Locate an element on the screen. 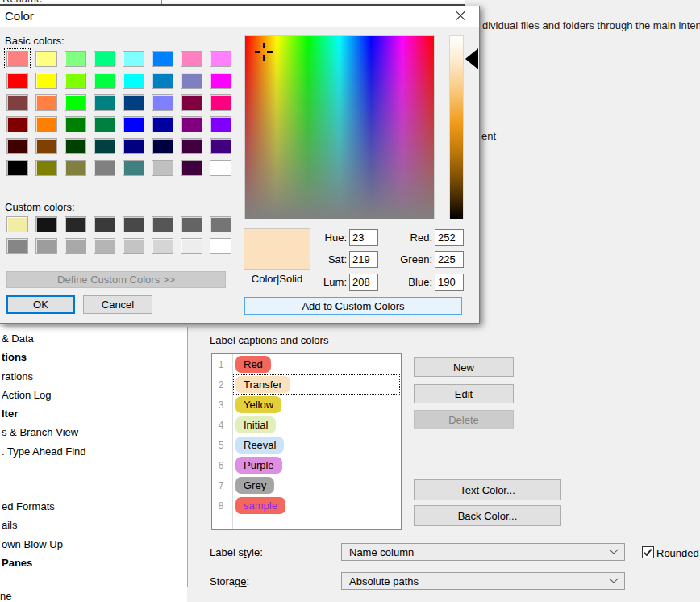 The image size is (700, 602). sidebar-item: ed Formats is located at coordinates (94, 507).